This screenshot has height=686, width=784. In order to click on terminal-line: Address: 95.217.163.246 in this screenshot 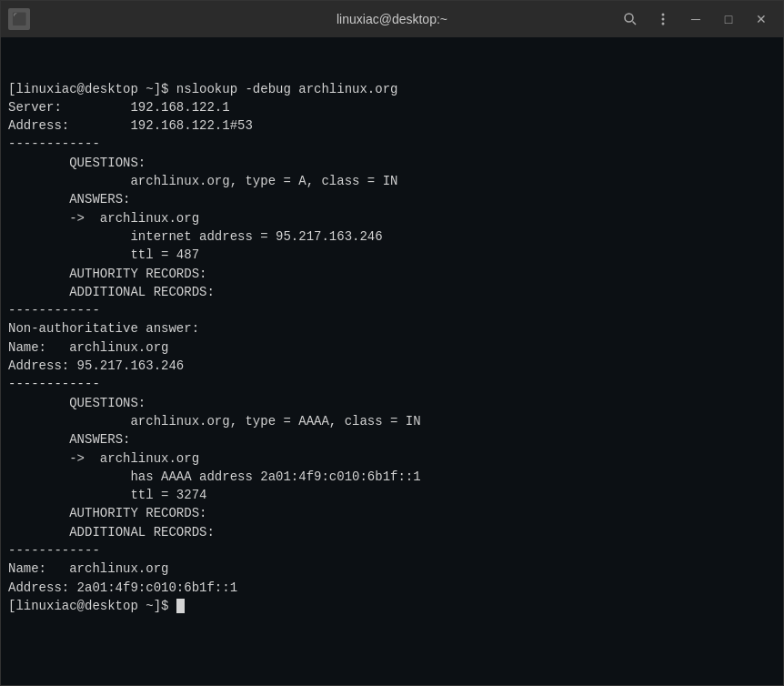, I will do `click(392, 366)`.